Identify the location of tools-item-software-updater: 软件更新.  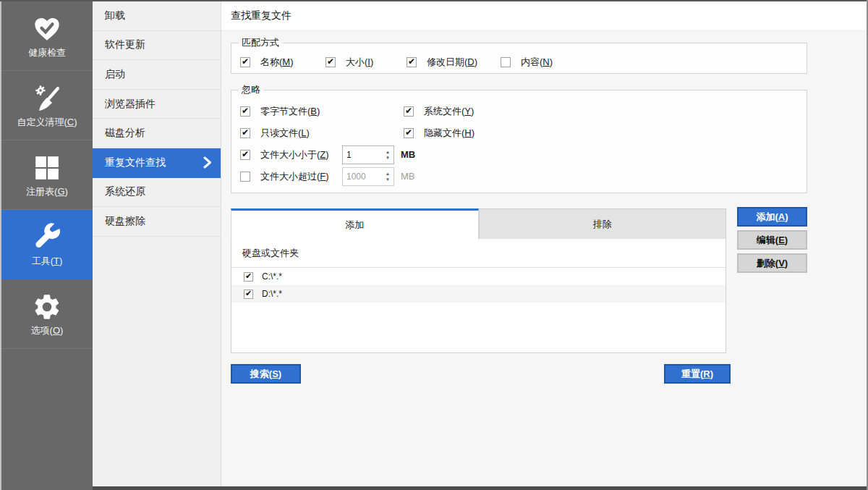
(156, 46).